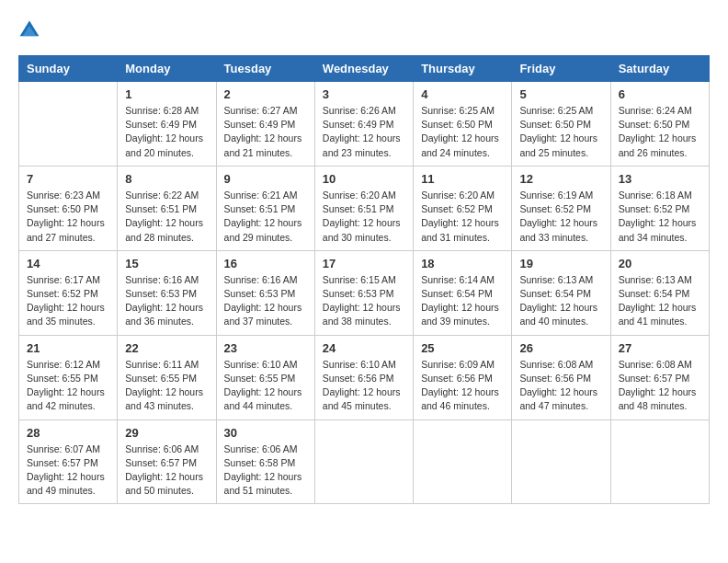 The image size is (728, 563). What do you see at coordinates (660, 124) in the screenshot?
I see `calendar-cell: 6 Sunrise: 6:24 AMSunset: 6:50 PMDayligh…` at bounding box center [660, 124].